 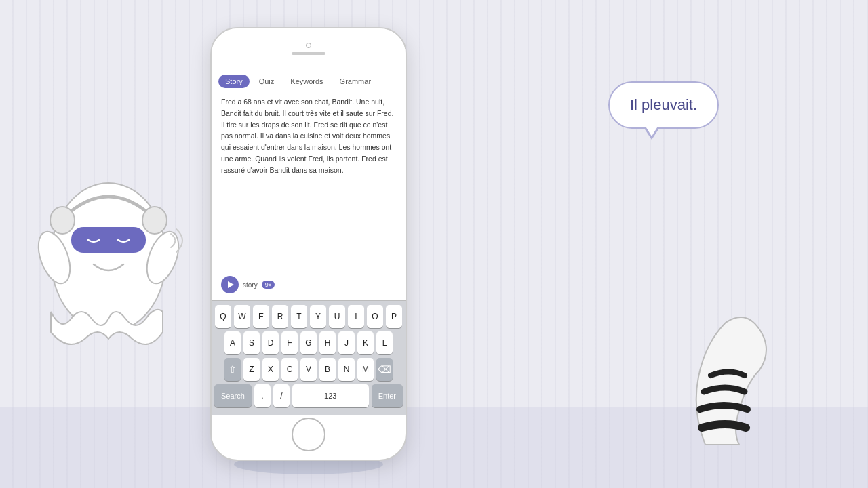 What do you see at coordinates (252, 369) in the screenshot?
I see `key-z: Z` at bounding box center [252, 369].